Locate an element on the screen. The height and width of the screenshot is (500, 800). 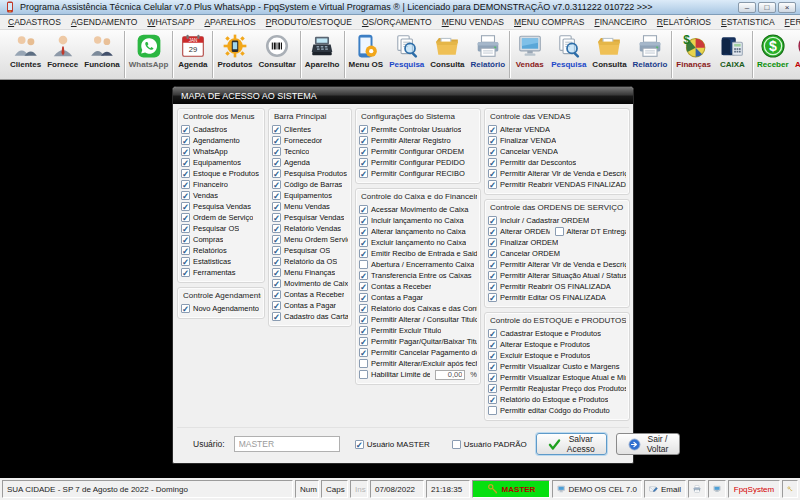
checkbox-habilitar-limite-de-desconto: Habilitar Limite de Desconto is located at coordinates (394, 374).